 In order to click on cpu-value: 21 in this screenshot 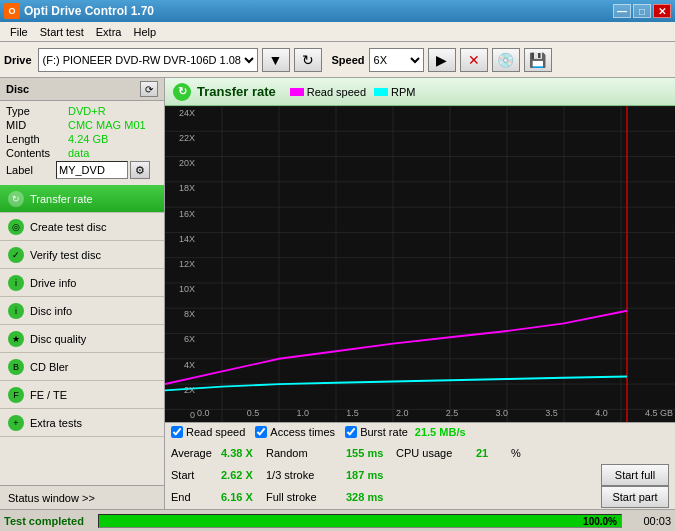, I will do `click(494, 453)`.